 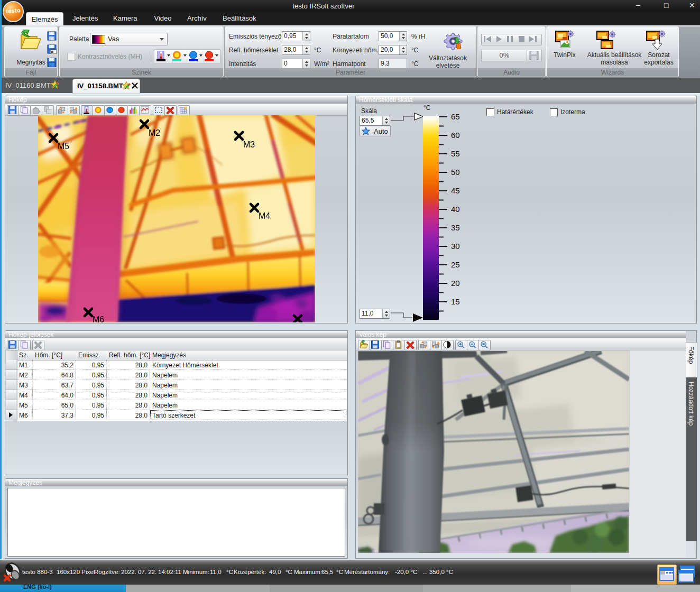 I want to click on svg-text: 65, so click(x=456, y=116).